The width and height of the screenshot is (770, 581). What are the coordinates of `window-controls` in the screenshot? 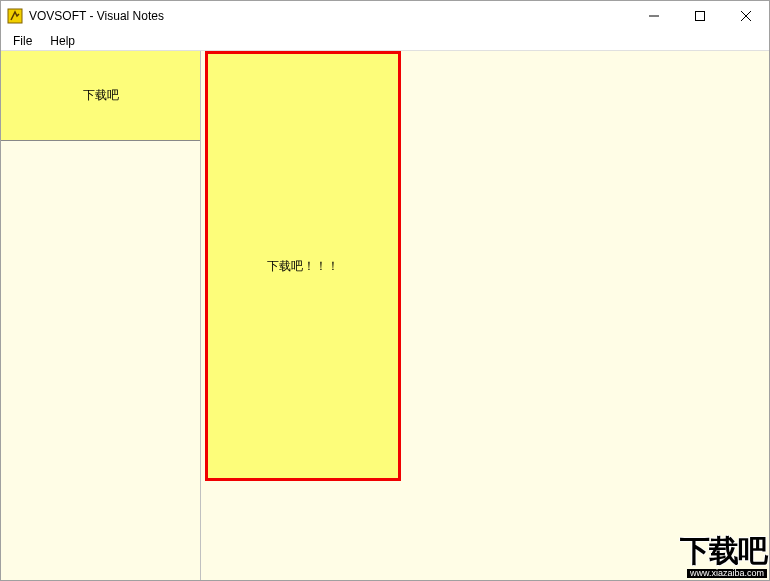 It's located at (700, 16).